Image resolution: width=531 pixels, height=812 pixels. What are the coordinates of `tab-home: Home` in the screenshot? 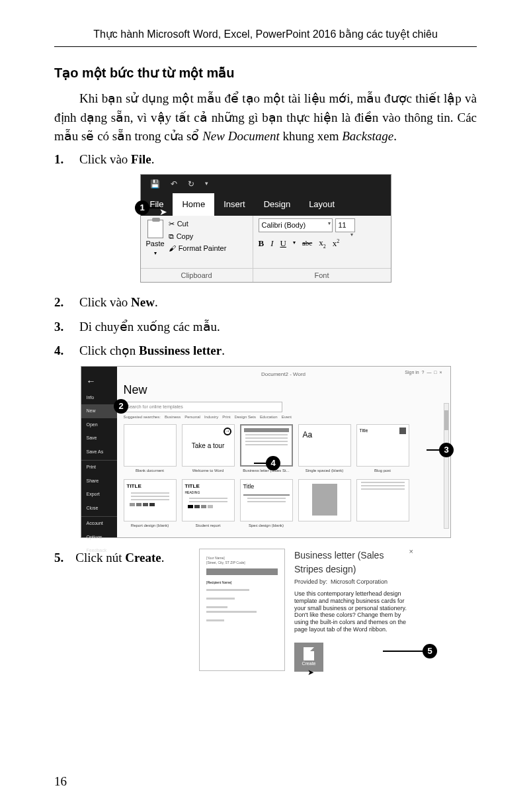 It's located at (193, 204).